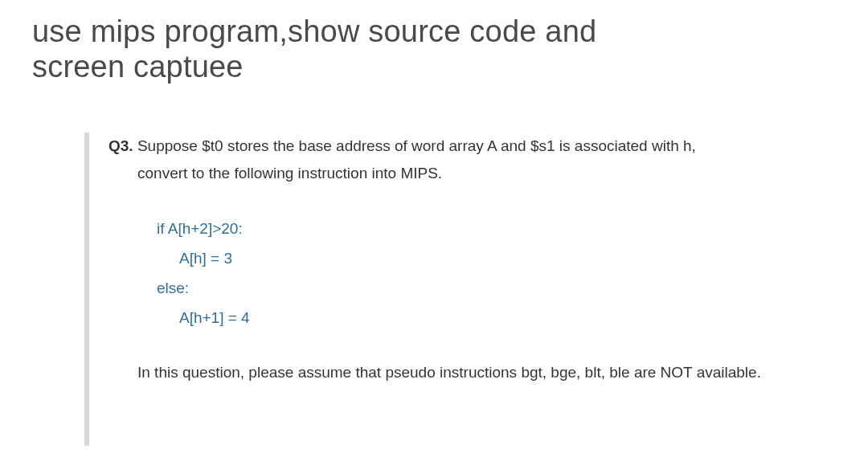 The image size is (868, 465). What do you see at coordinates (438, 50) in the screenshot?
I see `page-title: use mips program,show source code and sc…` at bounding box center [438, 50].